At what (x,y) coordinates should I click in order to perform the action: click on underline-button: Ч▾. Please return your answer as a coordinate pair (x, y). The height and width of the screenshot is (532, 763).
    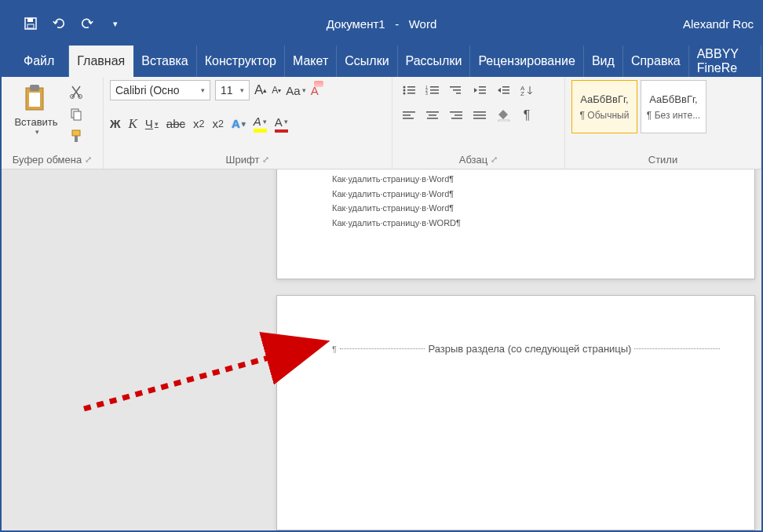
    Looking at the image, I should click on (152, 124).